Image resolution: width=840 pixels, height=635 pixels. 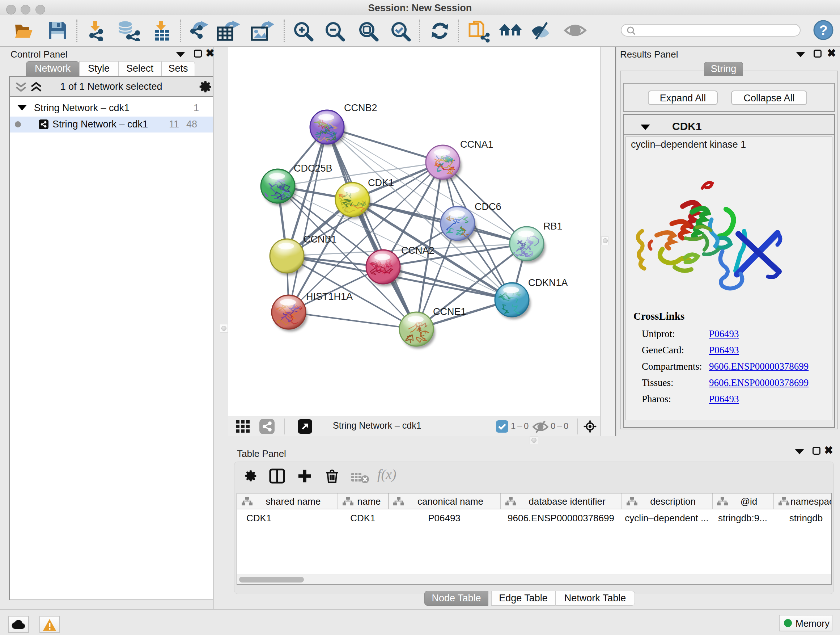 I want to click on svg-text: RB1, so click(x=553, y=226).